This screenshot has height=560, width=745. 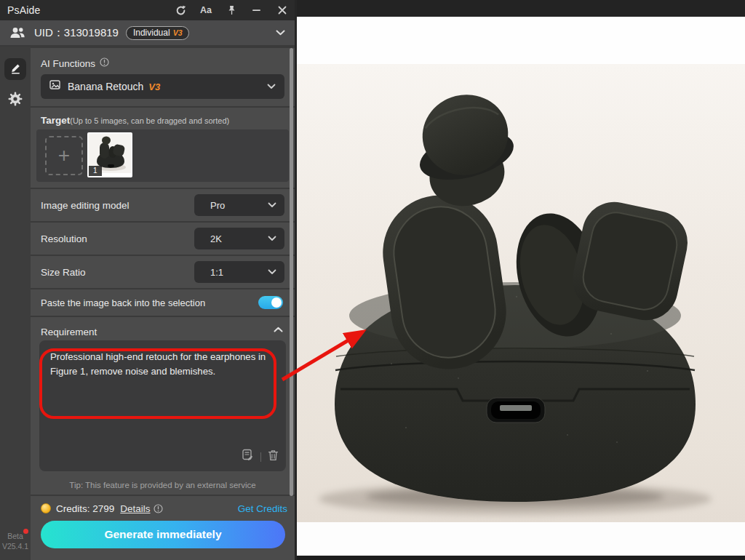 What do you see at coordinates (150, 121) in the screenshot?
I see `target-hint: (Up to 5 images, can be dragged and sort…` at bounding box center [150, 121].